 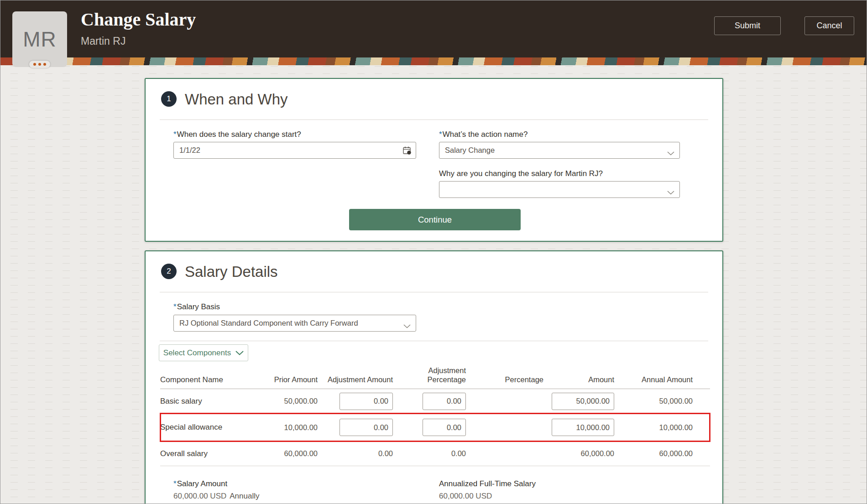 I want to click on table-row-basic-salary: Basic salary 50,000.00 50,000.00, so click(x=435, y=401).